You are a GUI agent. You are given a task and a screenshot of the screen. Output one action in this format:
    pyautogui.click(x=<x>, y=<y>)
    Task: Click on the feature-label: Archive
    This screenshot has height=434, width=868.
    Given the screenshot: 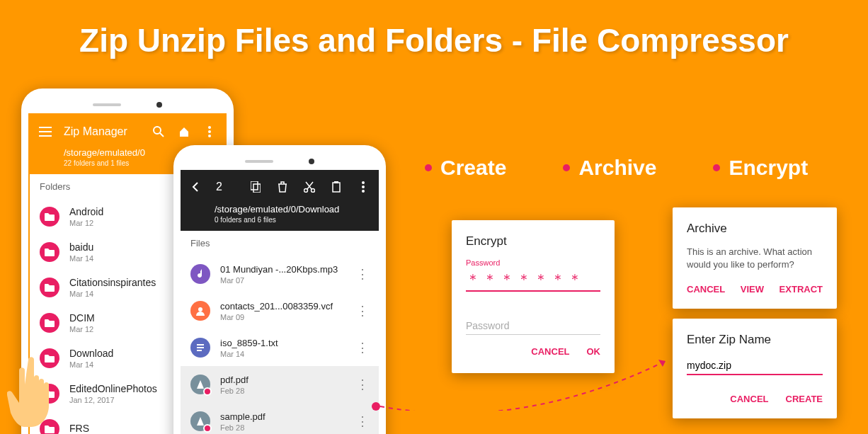 What is the action you would take?
    pyautogui.click(x=617, y=168)
    